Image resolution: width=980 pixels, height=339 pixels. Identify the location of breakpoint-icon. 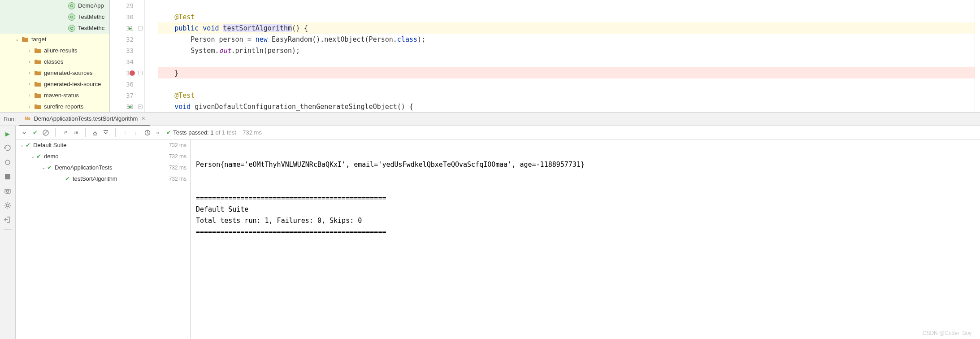
(132, 73).